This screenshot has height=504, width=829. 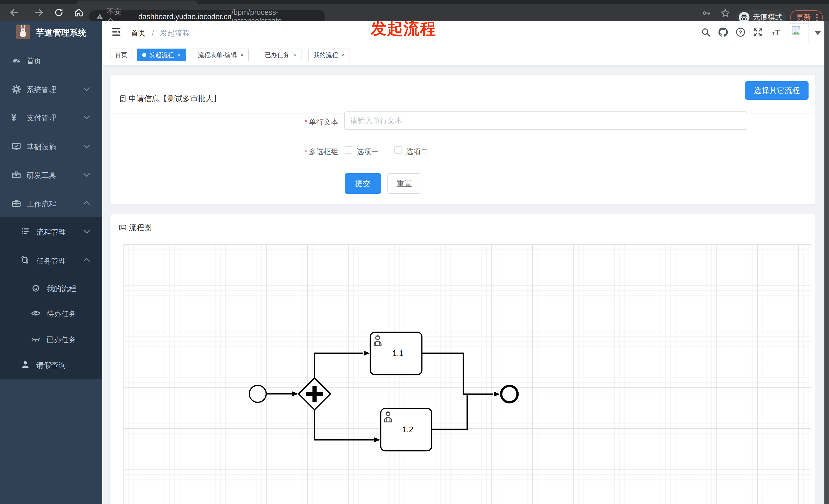 What do you see at coordinates (39, 12) in the screenshot?
I see `forward-icon` at bounding box center [39, 12].